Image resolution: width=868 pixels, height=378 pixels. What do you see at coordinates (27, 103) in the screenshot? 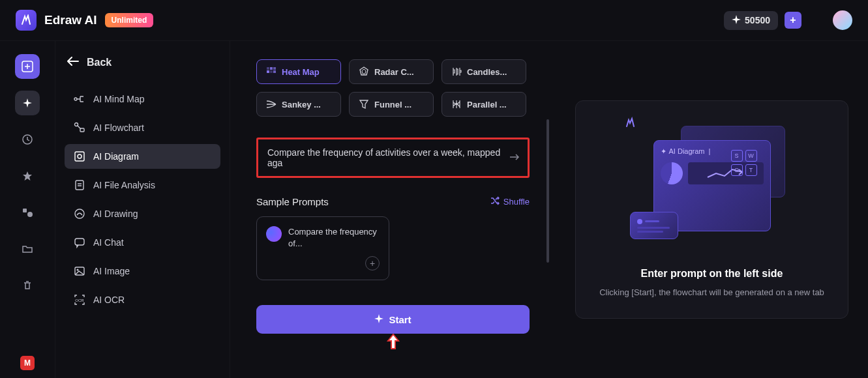
I see `ai-sparkle-button` at bounding box center [27, 103].